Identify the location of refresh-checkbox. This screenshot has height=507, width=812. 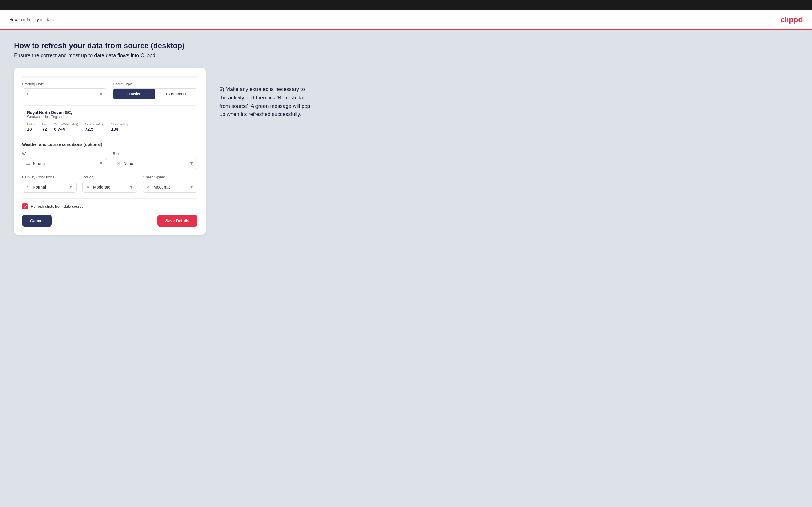
(25, 206).